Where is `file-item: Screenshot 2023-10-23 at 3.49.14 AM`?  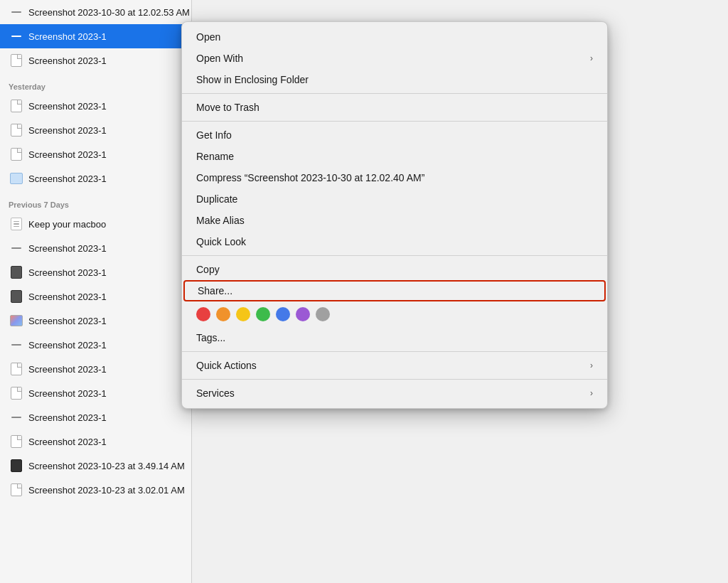
file-item: Screenshot 2023-10-23 at 3.49.14 AM is located at coordinates (95, 466).